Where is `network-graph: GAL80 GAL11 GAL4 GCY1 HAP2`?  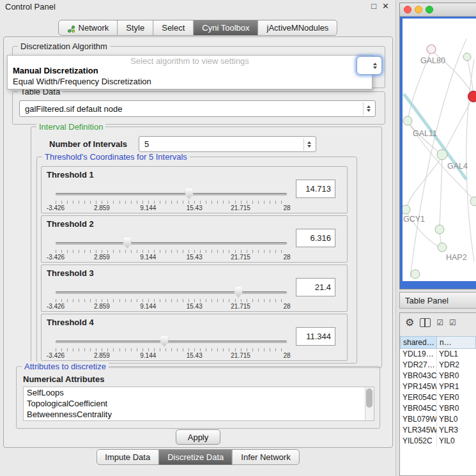 network-graph: GAL80 GAL11 GAL4 GCY1 HAP2 is located at coordinates (440, 150).